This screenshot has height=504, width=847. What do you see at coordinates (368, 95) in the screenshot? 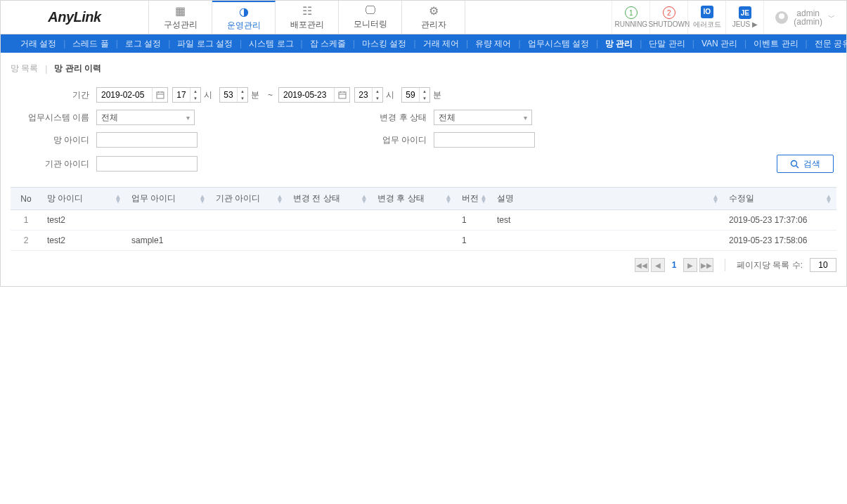
I see `to-hour-spinner: ▲▼` at bounding box center [368, 95].